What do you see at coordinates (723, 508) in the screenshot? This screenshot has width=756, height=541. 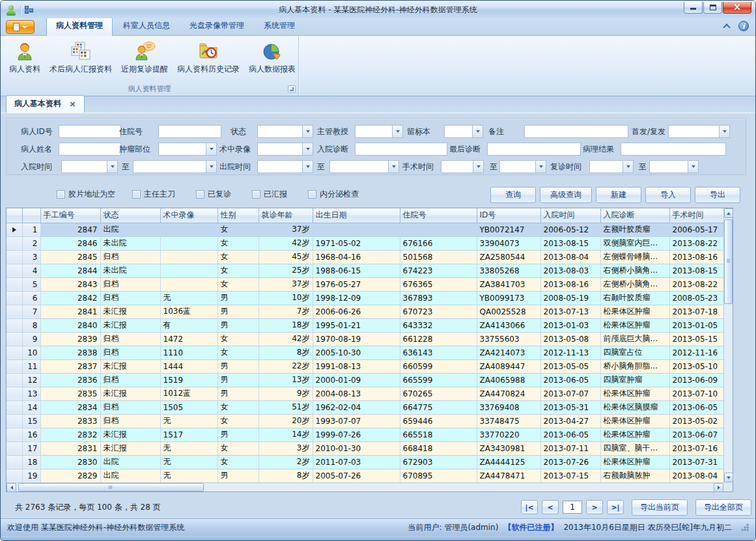 I see `export-all-pages-button: 导出全部页` at bounding box center [723, 508].